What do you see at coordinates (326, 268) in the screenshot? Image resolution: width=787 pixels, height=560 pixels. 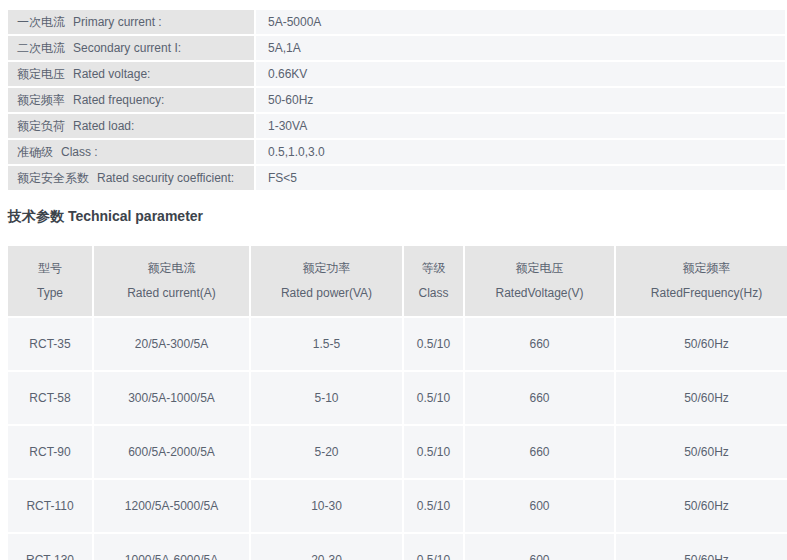 I see `tech-header-zh: 额定功率` at bounding box center [326, 268].